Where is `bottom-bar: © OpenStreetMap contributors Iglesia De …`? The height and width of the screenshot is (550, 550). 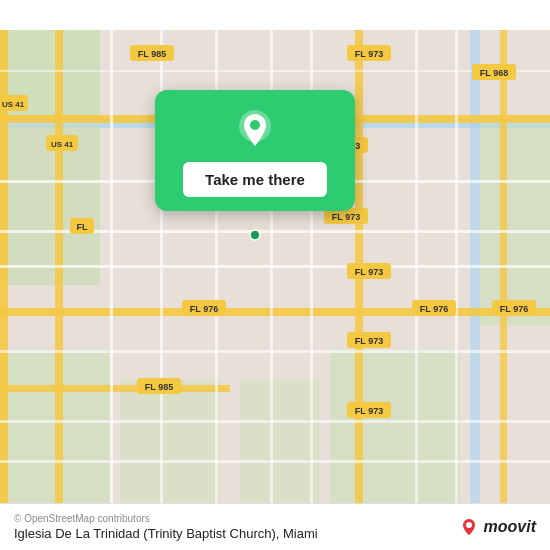
bottom-bar: © OpenStreetMap contributors Iglesia De … is located at coordinates (275, 526).